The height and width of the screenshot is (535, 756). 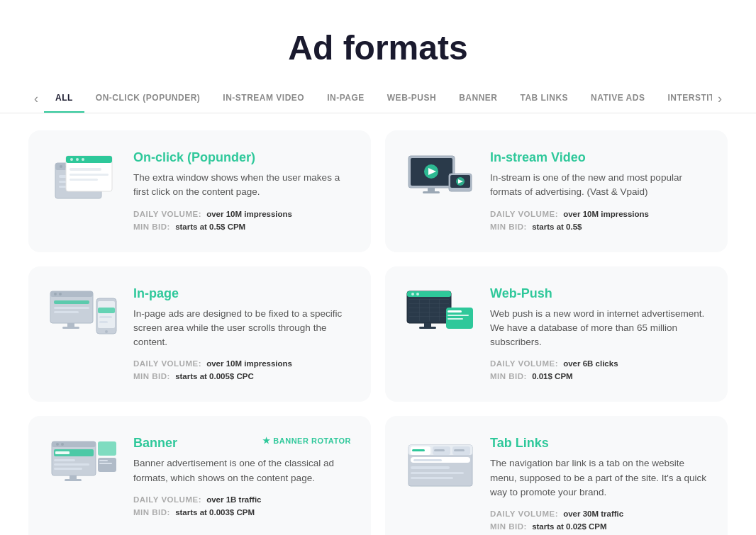 What do you see at coordinates (440, 179) in the screenshot?
I see `card-icon-in-stream` at bounding box center [440, 179].